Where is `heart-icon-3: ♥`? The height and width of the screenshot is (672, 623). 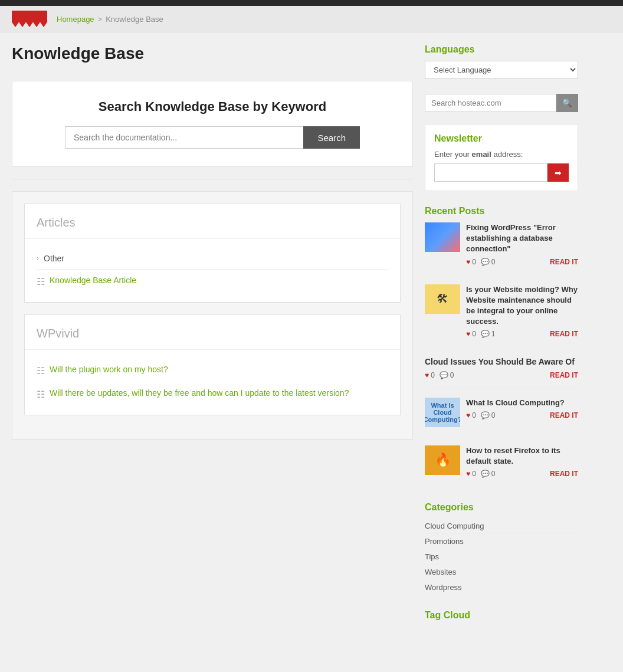
heart-icon-3: ♥ is located at coordinates (427, 375).